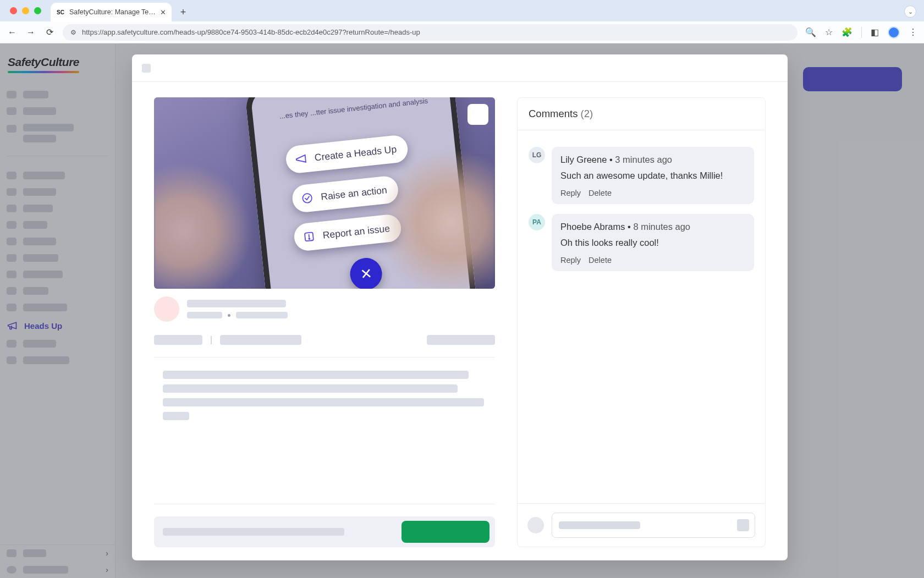 This screenshot has width=924, height=578. What do you see at coordinates (553, 113) in the screenshot?
I see `comments-title: Comments` at bounding box center [553, 113].